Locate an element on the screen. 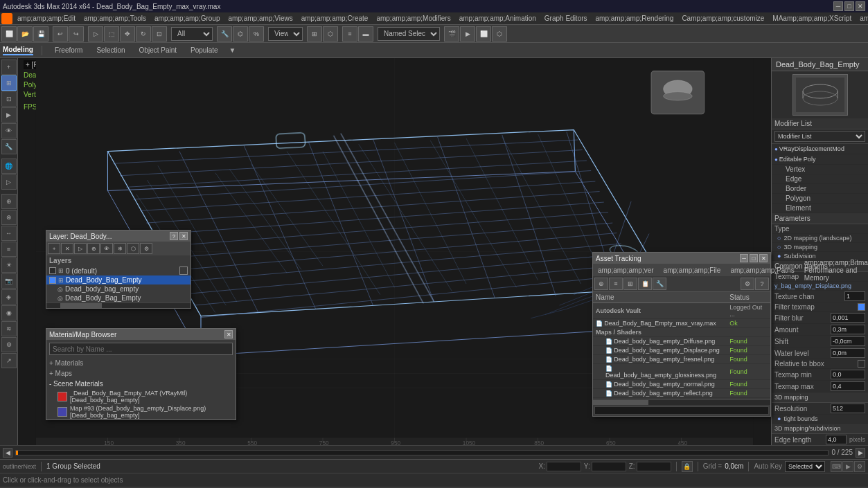  filter-blur-input is located at coordinates (848, 318).